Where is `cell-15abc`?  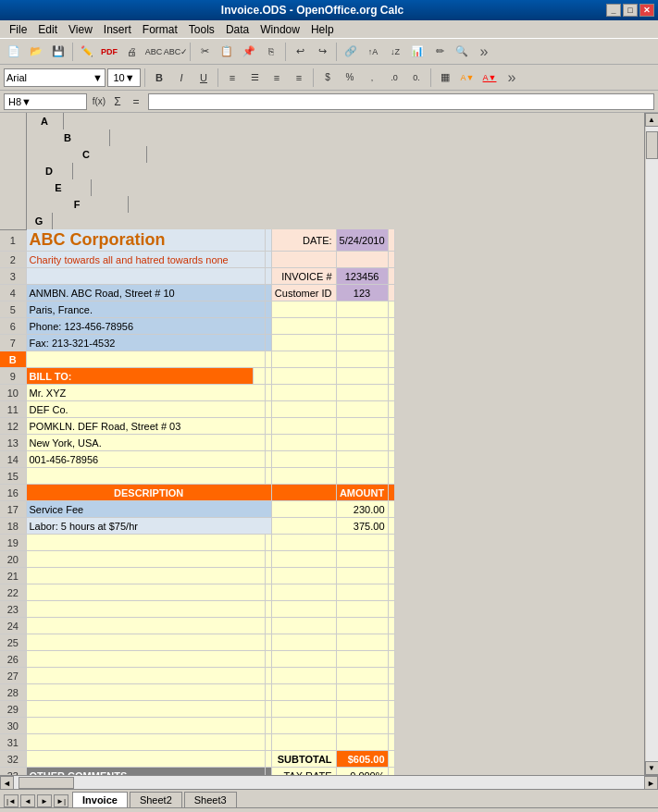
cell-15abc is located at coordinates (145, 476).